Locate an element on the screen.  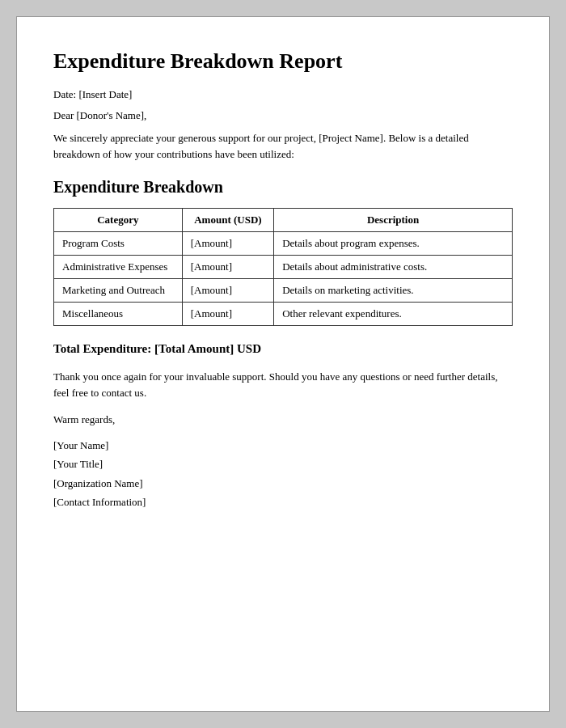
signature-name: [Your Name] is located at coordinates (283, 445).